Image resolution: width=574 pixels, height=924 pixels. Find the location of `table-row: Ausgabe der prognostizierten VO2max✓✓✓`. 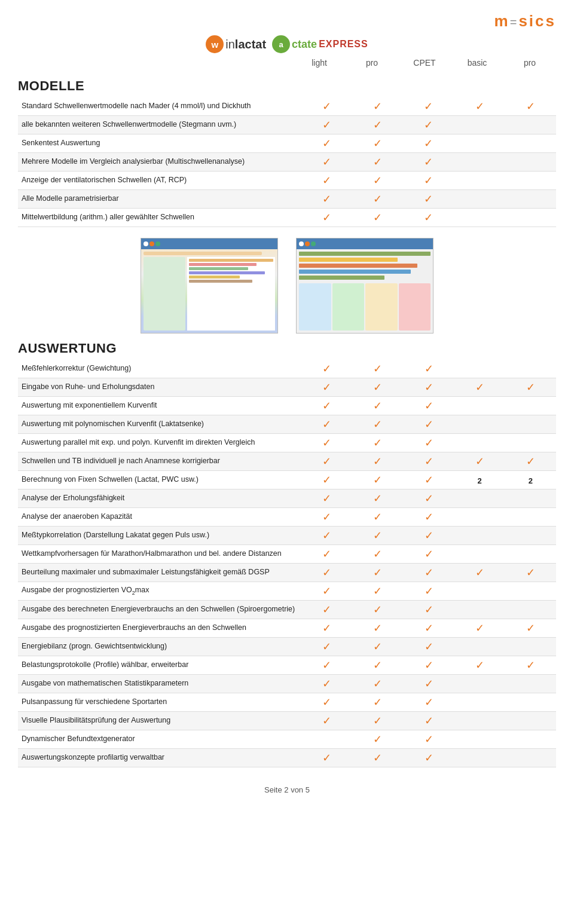

table-row: Ausgabe der prognostizierten VO2max✓✓✓ is located at coordinates (287, 592).